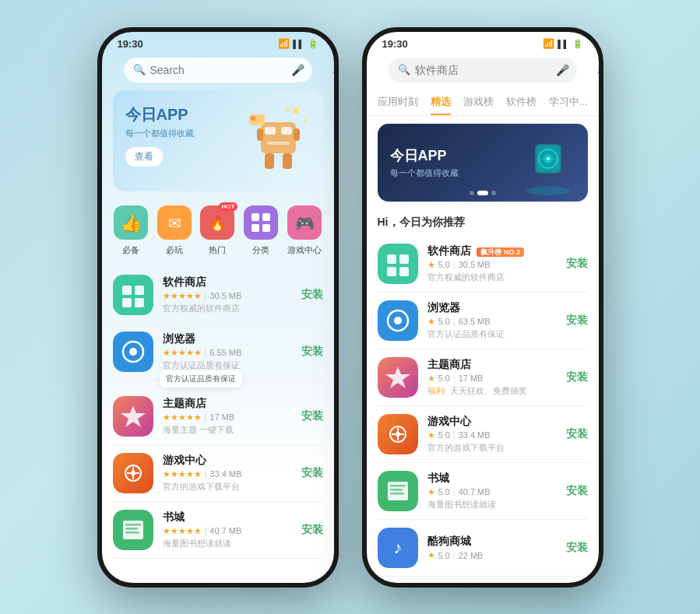 The width and height of the screenshot is (700, 614). Describe the element at coordinates (312, 473) in the screenshot. I see `install-btn-youxi: 安装` at that location.